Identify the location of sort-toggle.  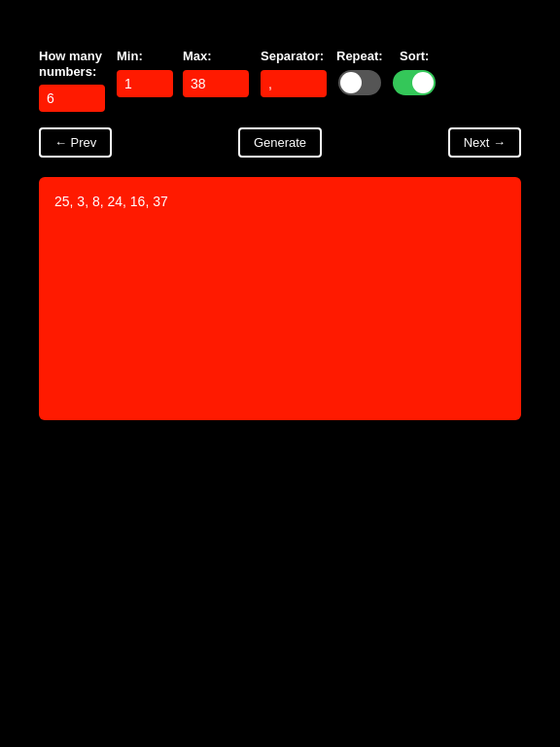
(414, 83).